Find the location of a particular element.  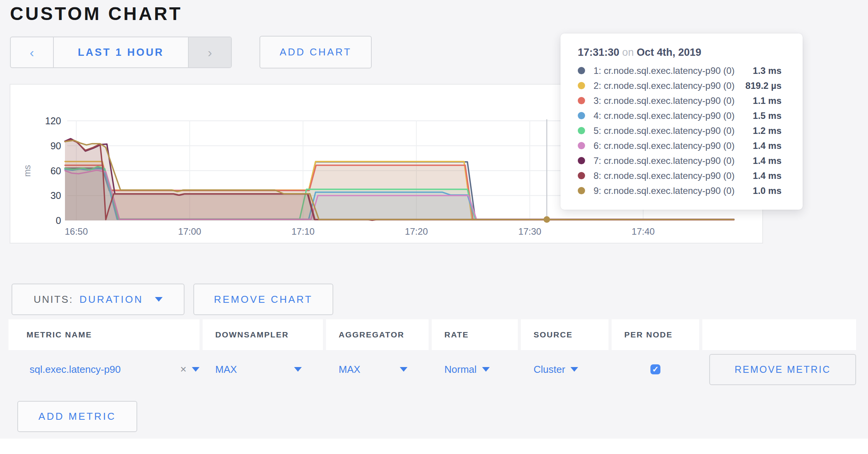

tooltip-series-row: 4: cr.node.sql.exec.latency-p90 (0)1.5 m… is located at coordinates (680, 115).